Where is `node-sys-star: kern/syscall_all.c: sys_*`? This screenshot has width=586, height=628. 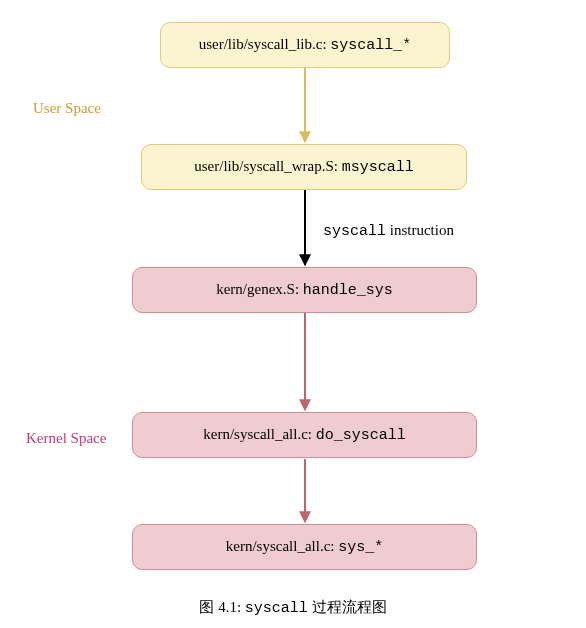 node-sys-star: kern/syscall_all.c: sys_* is located at coordinates (304, 547).